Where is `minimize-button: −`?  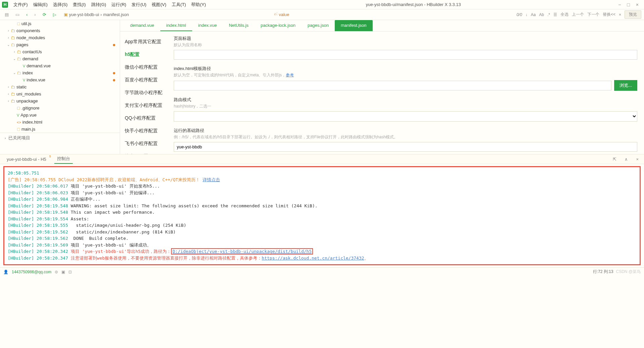
minimize-button: − is located at coordinates (620, 5).